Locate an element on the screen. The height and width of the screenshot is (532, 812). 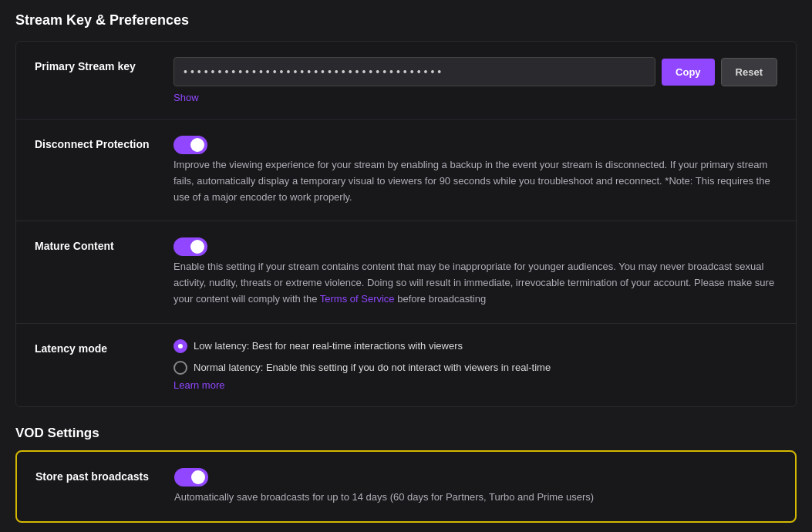
mature-content-description: Enable this setting if your stream conta… is located at coordinates (475, 283).